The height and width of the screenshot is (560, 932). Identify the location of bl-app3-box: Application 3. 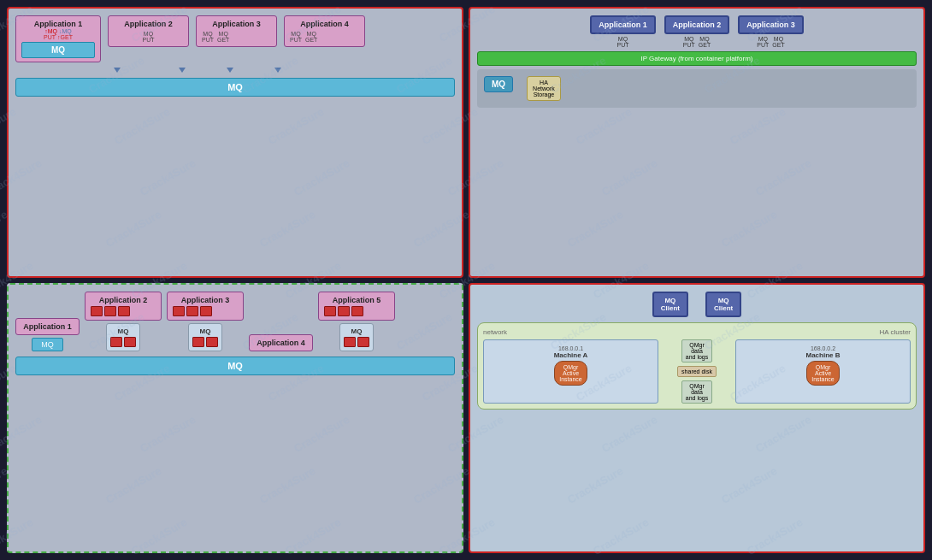
(205, 306).